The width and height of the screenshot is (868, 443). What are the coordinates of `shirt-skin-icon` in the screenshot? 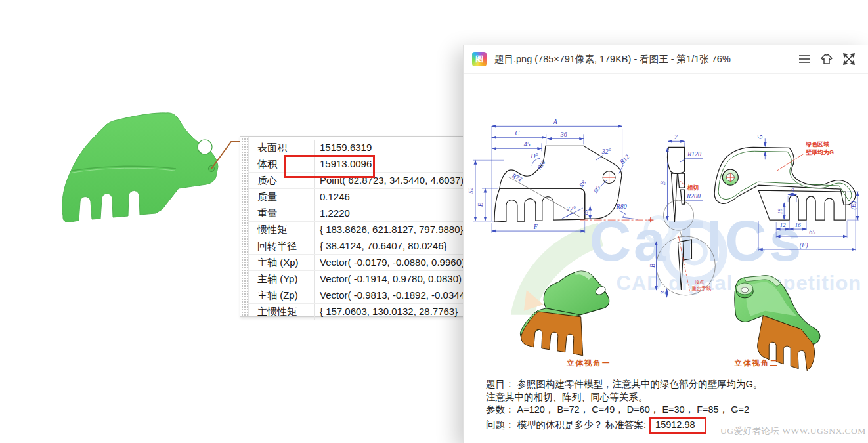 It's located at (827, 59).